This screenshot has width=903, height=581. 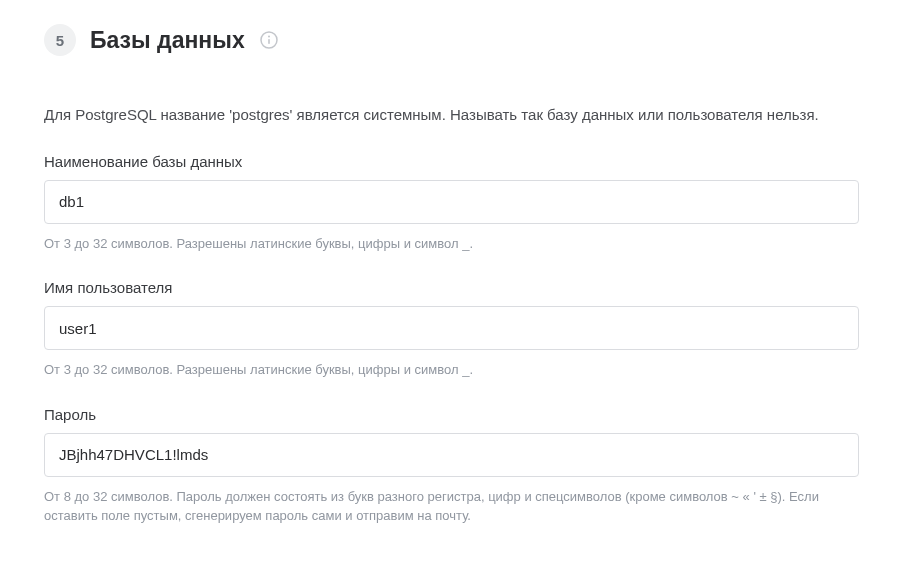 I want to click on password-help-text: От 8 до 32 символов. Пароль должен состо…, so click(x=452, y=506).